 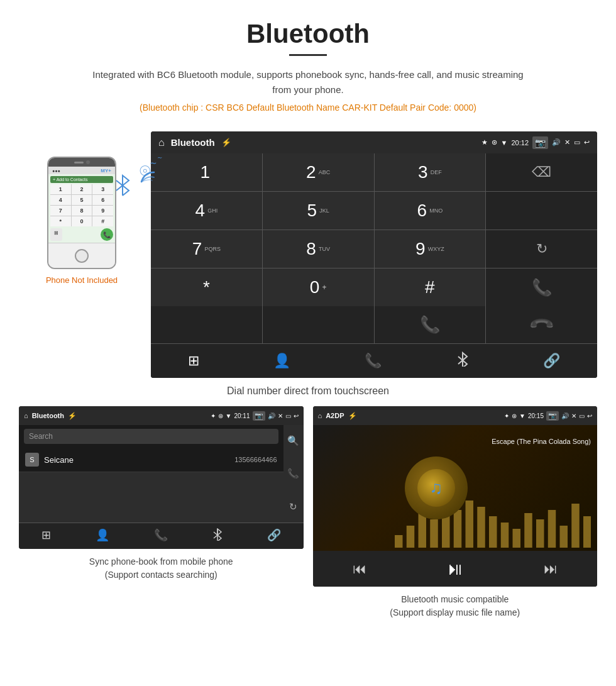 I want to click on pb-nav-person: 👤, so click(x=102, y=536).